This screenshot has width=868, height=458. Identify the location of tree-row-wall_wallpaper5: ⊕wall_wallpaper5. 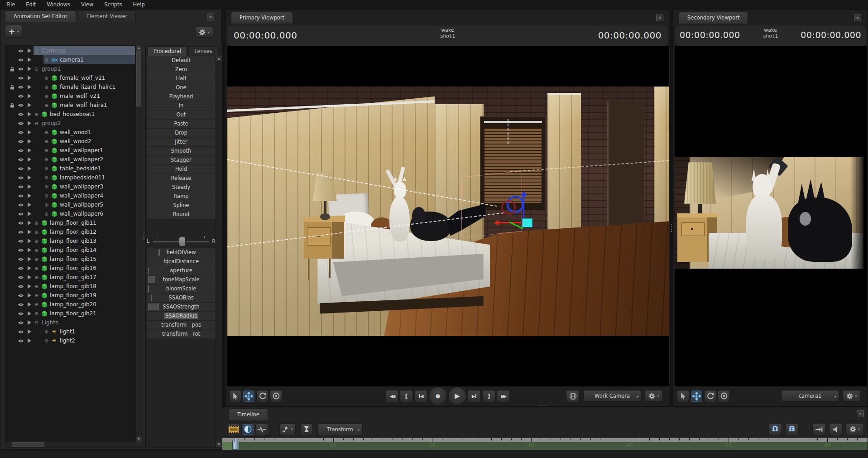
(71, 205).